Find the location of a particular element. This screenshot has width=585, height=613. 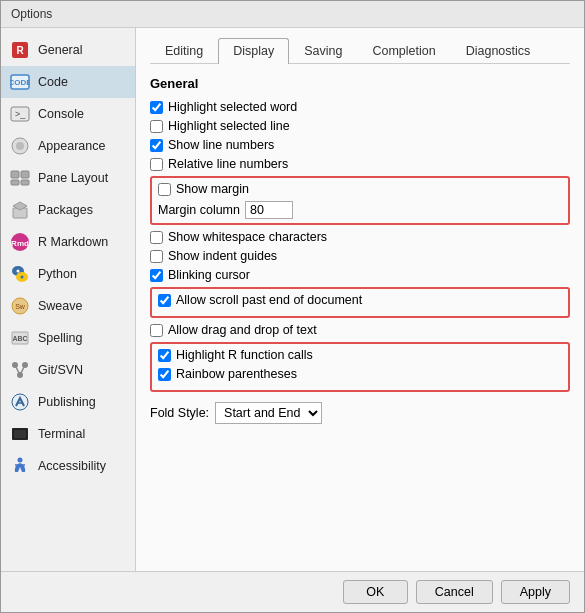

tabs-bar: Editing Display Saving Completion Diagno… is located at coordinates (360, 51).